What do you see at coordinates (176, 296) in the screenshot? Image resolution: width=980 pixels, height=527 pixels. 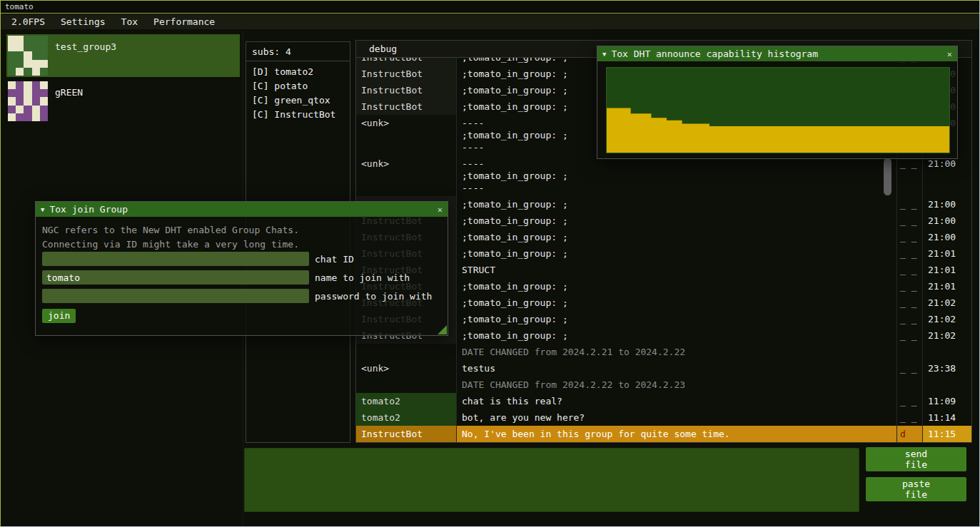 I see `join-password-input` at bounding box center [176, 296].